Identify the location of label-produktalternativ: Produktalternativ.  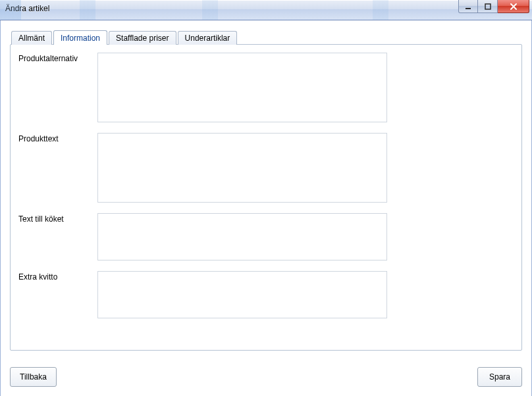
(58, 58).